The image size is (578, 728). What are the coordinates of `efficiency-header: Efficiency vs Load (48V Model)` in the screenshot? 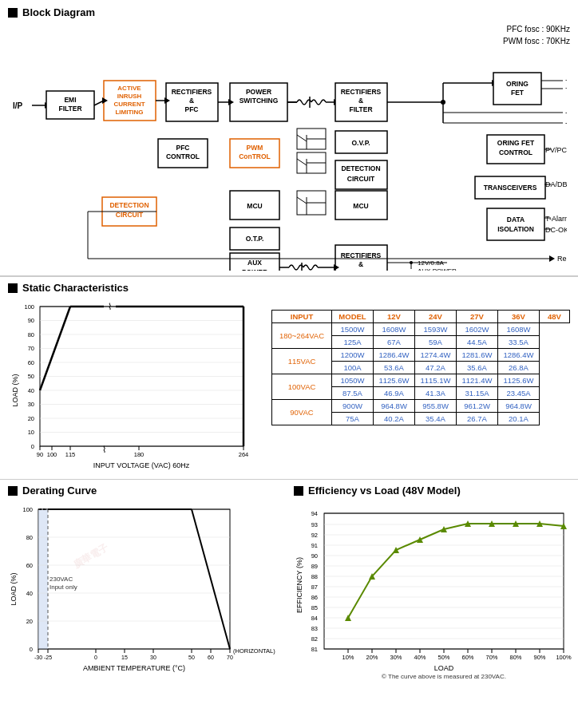 It's located at (436, 490).